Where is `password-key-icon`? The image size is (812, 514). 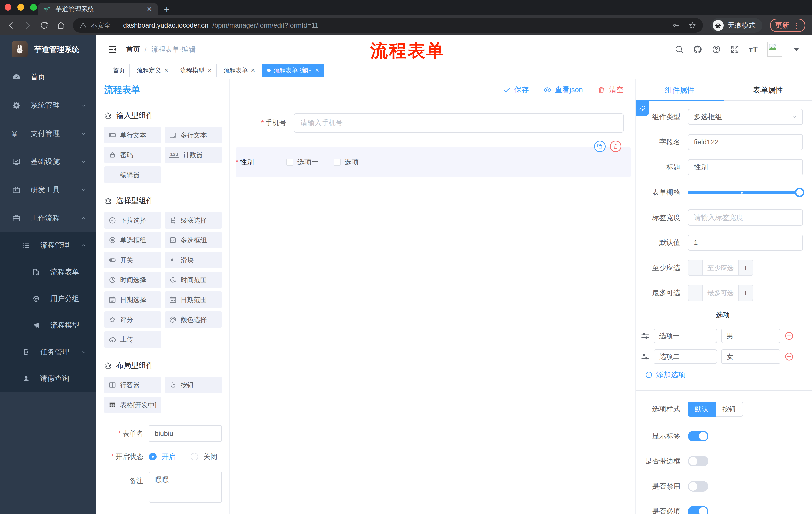
password-key-icon is located at coordinates (676, 25).